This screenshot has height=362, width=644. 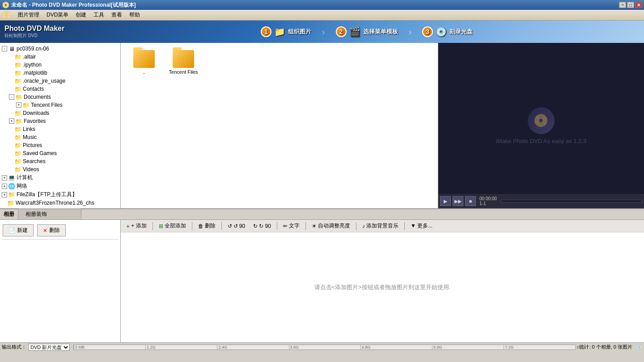 What do you see at coordinates (366, 347) in the screenshot?
I see `progress-tick-4: 4.8G` at bounding box center [366, 347].